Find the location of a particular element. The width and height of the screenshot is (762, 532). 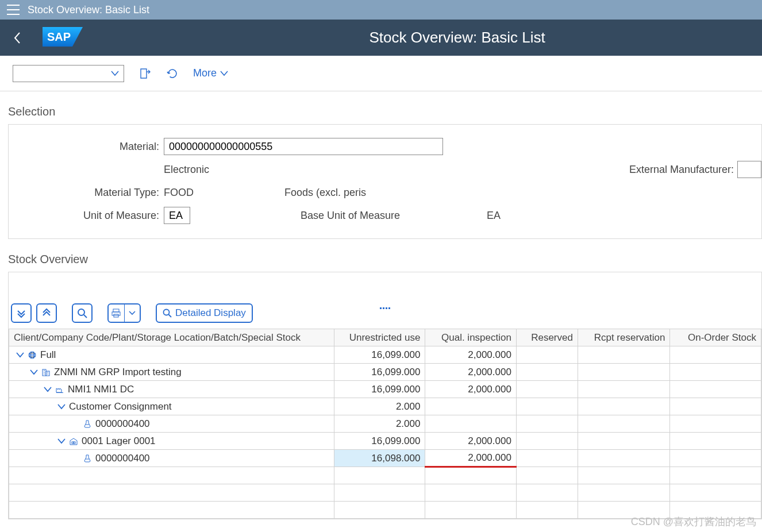

mat-type-desc: Foods (excl. peris is located at coordinates (325, 193).